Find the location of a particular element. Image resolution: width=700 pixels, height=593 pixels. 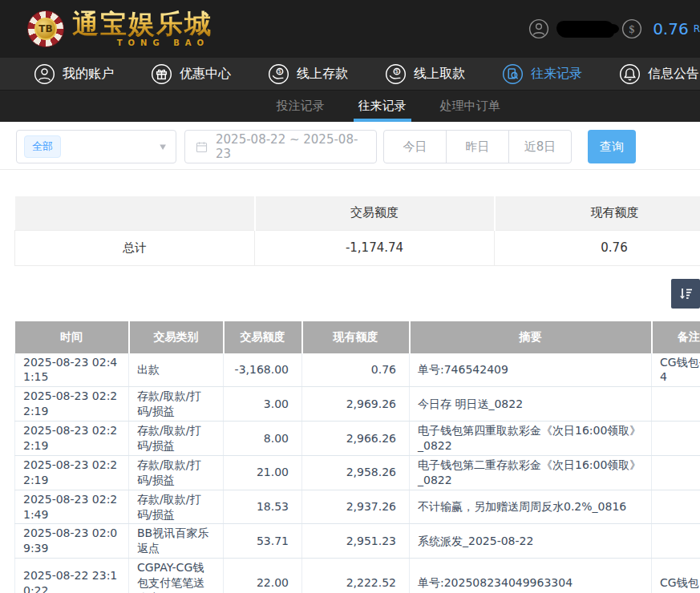

cell-balance: 2,222.52 is located at coordinates (356, 575).